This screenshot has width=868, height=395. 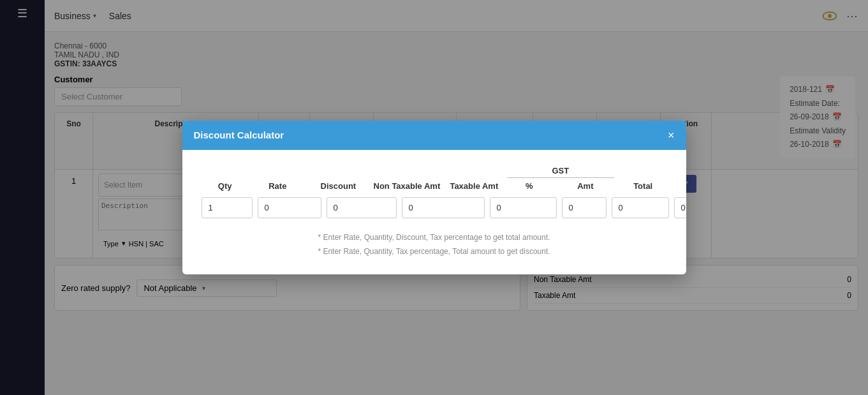 I want to click on col-header-discount: Discount, so click(x=338, y=186).